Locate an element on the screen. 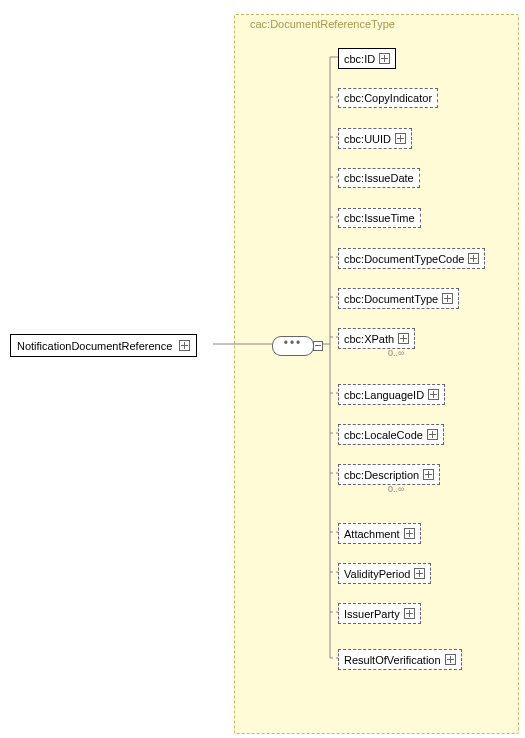  root-label: NotificationDocumentReference is located at coordinates (94, 346).